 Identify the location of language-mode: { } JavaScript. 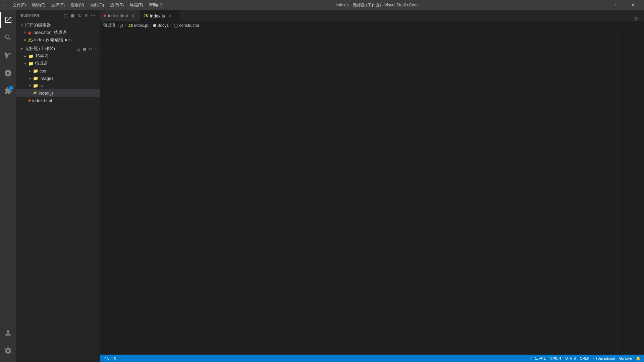
(604, 358).